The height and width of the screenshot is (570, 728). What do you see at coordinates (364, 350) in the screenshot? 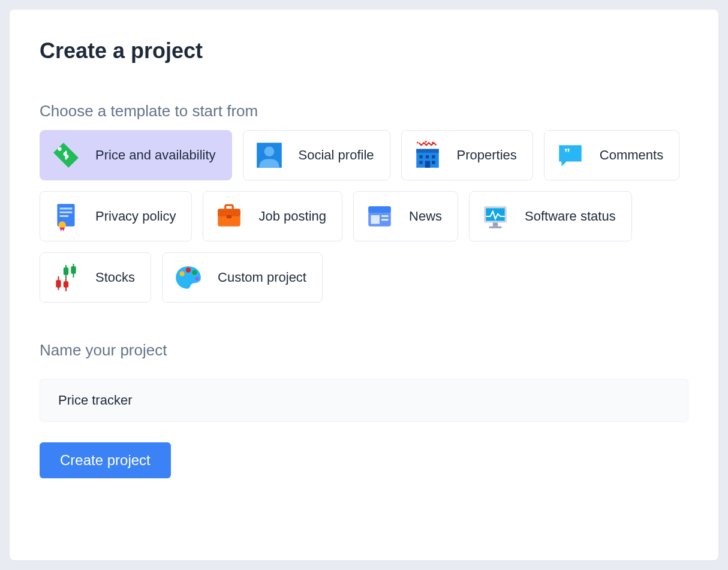
I see `name-label: Name your project` at bounding box center [364, 350].